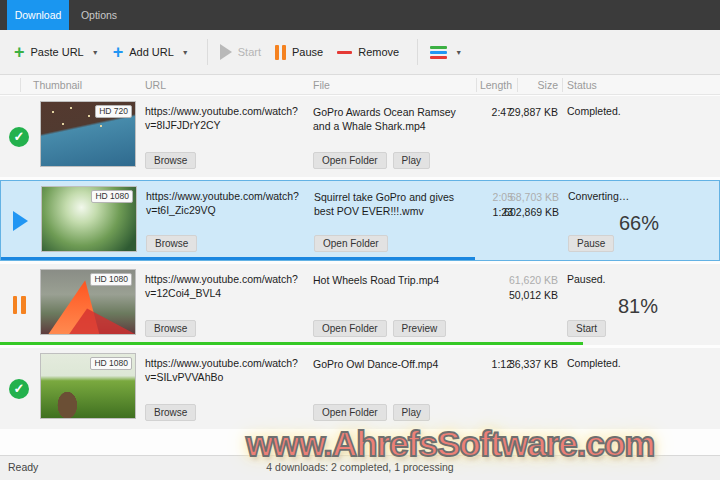 The image size is (720, 480). What do you see at coordinates (226, 286) in the screenshot?
I see `video-url: https://www.youtube.com/watch?v=12Coi4_B…` at bounding box center [226, 286].